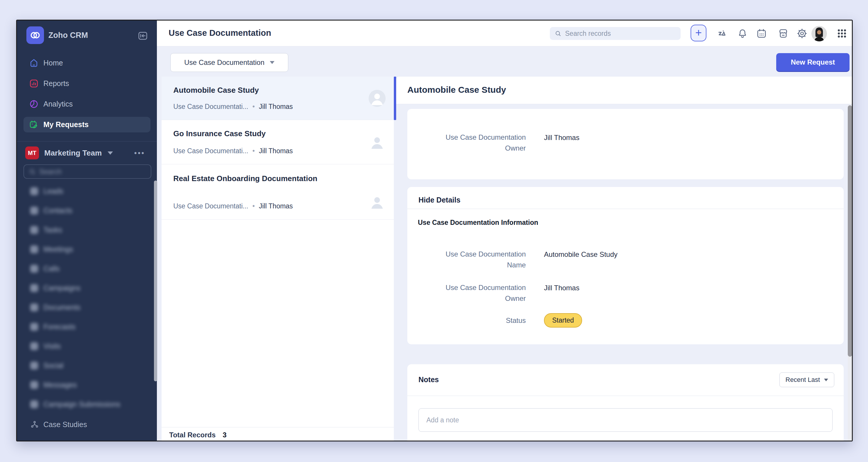 The image size is (868, 462). What do you see at coordinates (429, 380) in the screenshot?
I see `notes-title: Notes` at bounding box center [429, 380].